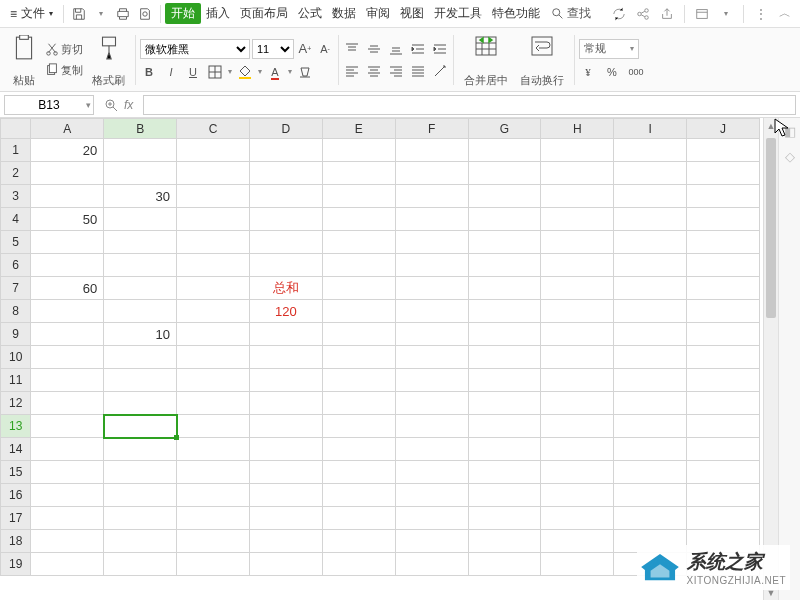 The image size is (800, 600). Describe the element at coordinates (785, 14) in the screenshot. I see `collapse-ribbon-icon: ︿` at that location.